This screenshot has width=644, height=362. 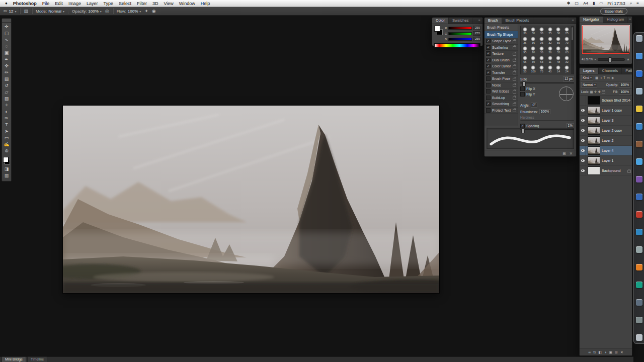 What do you see at coordinates (569, 3) in the screenshot?
I see `sync-status-icon: ✱` at bounding box center [569, 3].